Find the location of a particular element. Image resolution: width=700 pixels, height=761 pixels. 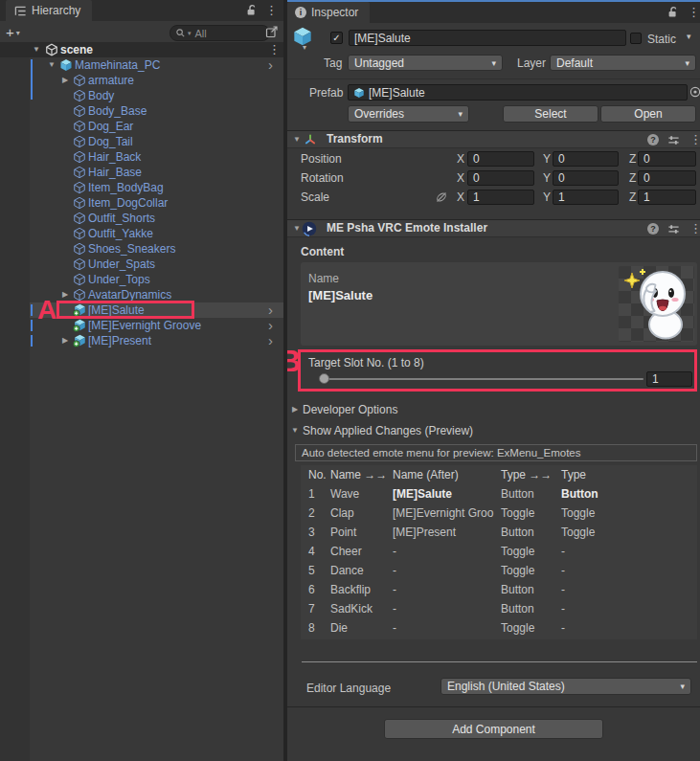

emote-name-label: Name is located at coordinates (324, 279).